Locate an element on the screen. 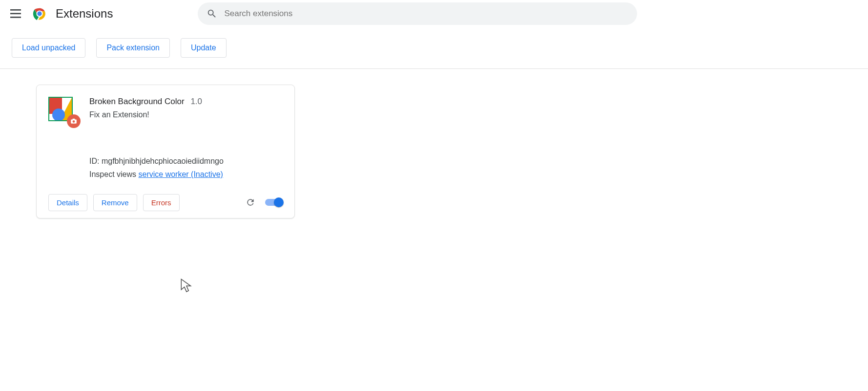 This screenshot has width=868, height=391. menu-button is located at coordinates (16, 14).